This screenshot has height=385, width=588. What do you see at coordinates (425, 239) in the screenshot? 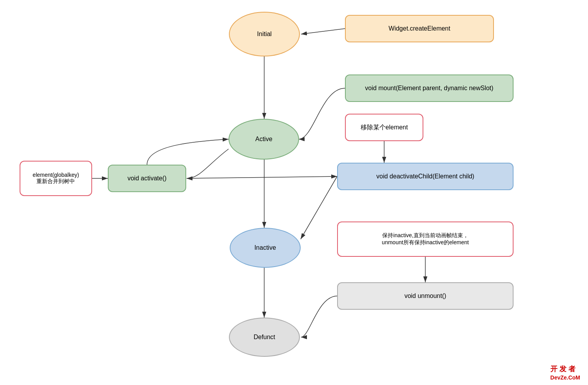
I see `node-keep-inactive: 保持inactive,直到当前动画帧结束， unmount所有保持inactiv…` at bounding box center [425, 239].